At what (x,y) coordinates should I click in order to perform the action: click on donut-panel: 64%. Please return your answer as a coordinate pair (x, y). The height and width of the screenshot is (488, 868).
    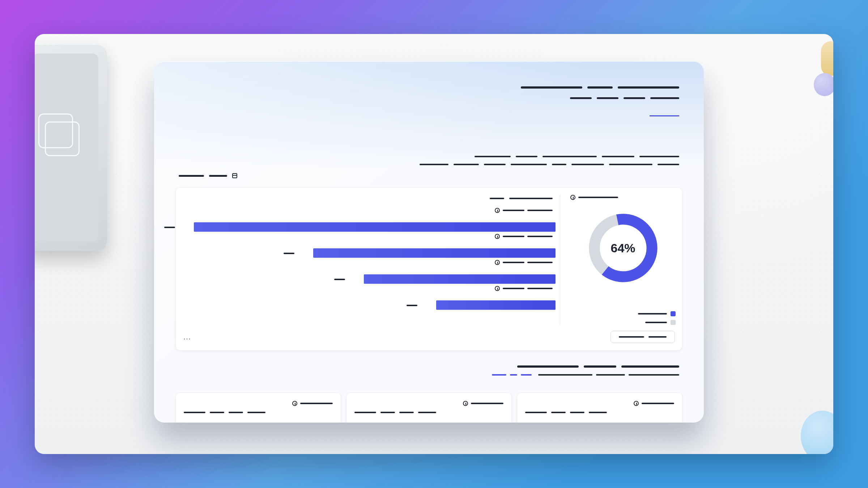
    Looking at the image, I should click on (618, 260).